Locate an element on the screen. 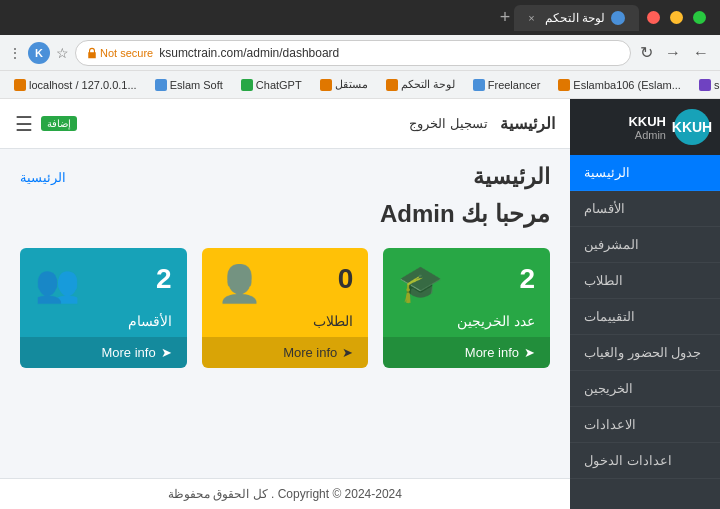 This screenshot has width=720, height=509. sidebar-item-settings-label: الاعدادات is located at coordinates (610, 424).